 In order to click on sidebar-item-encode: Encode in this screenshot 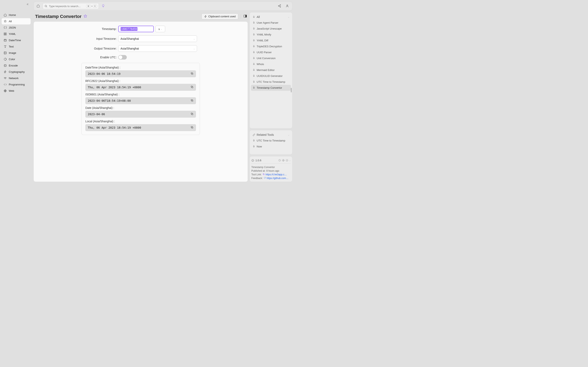, I will do `click(16, 66)`.